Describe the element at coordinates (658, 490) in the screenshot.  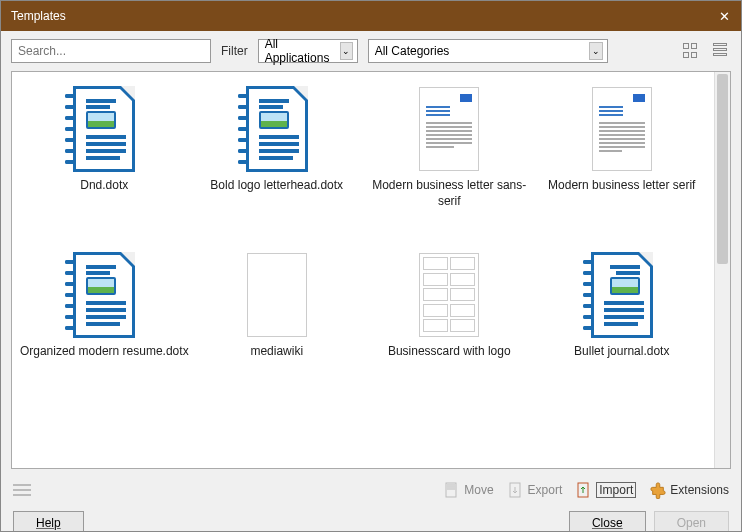
I see `puzzle-icon` at that location.